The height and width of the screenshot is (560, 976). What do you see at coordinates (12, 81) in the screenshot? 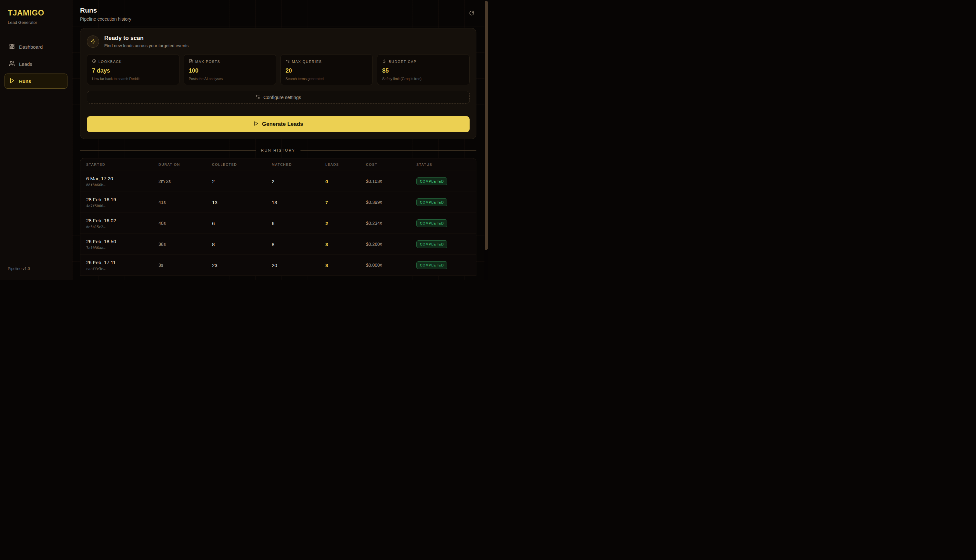
I see `play-icon` at bounding box center [12, 81].